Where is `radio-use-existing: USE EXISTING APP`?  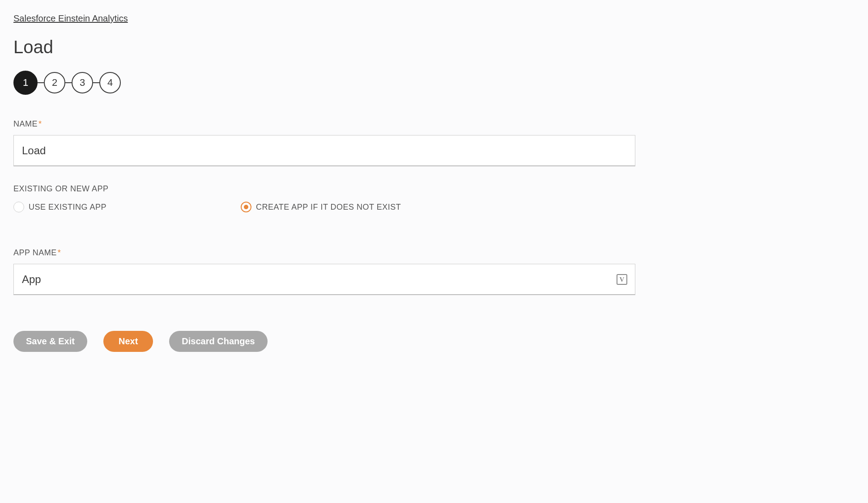 radio-use-existing: USE EXISTING APP is located at coordinates (60, 207).